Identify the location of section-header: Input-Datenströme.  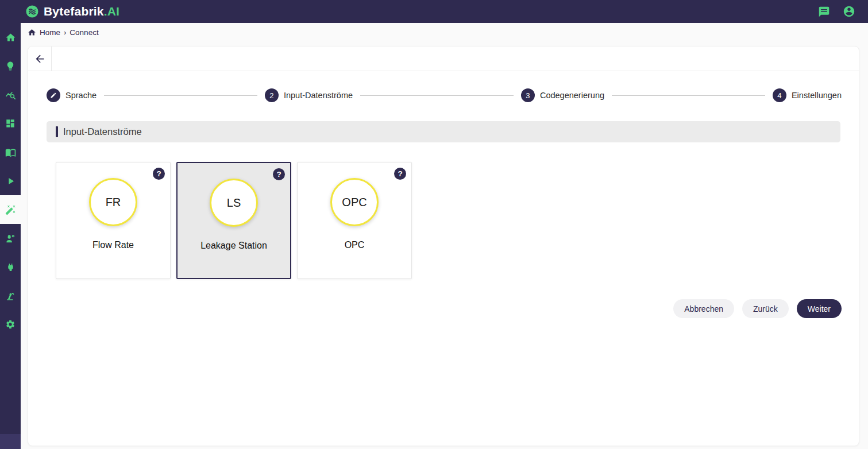
(443, 132).